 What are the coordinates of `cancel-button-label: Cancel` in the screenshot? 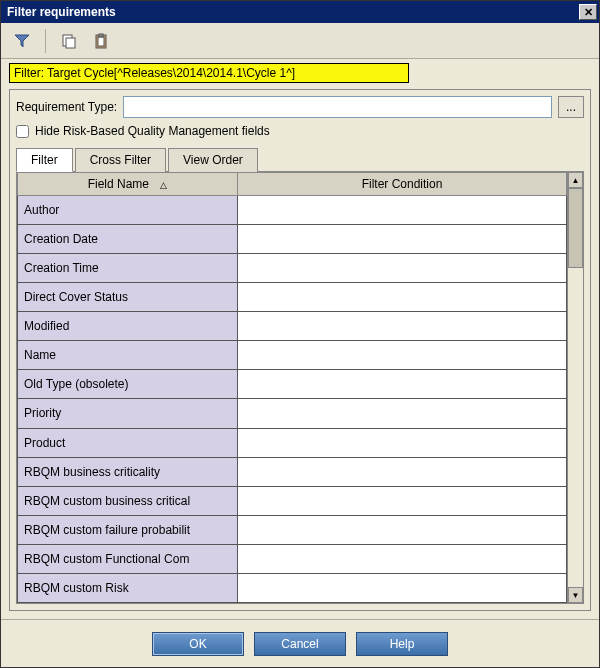 It's located at (300, 644).